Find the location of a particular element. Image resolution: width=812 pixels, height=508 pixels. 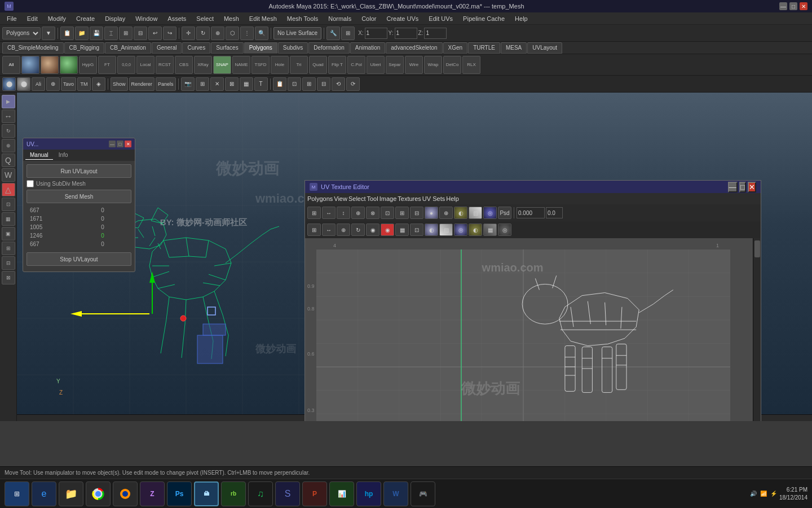

taskbar-start: ⊞ is located at coordinates (17, 494).